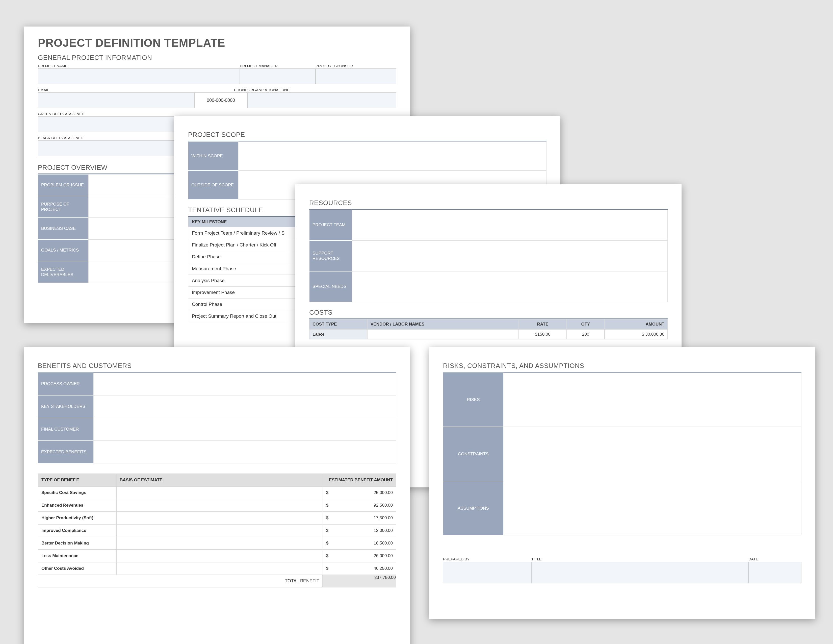 The height and width of the screenshot is (644, 833). I want to click on benefit-row: Other Costs Avoided46,250.00, so click(217, 568).